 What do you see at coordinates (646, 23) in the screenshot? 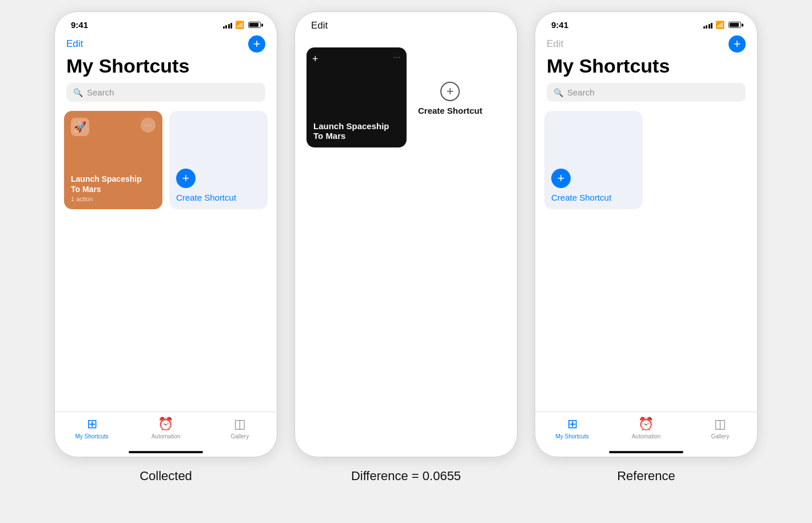
I see `ref-status-bar: 9:41 📶` at bounding box center [646, 23].